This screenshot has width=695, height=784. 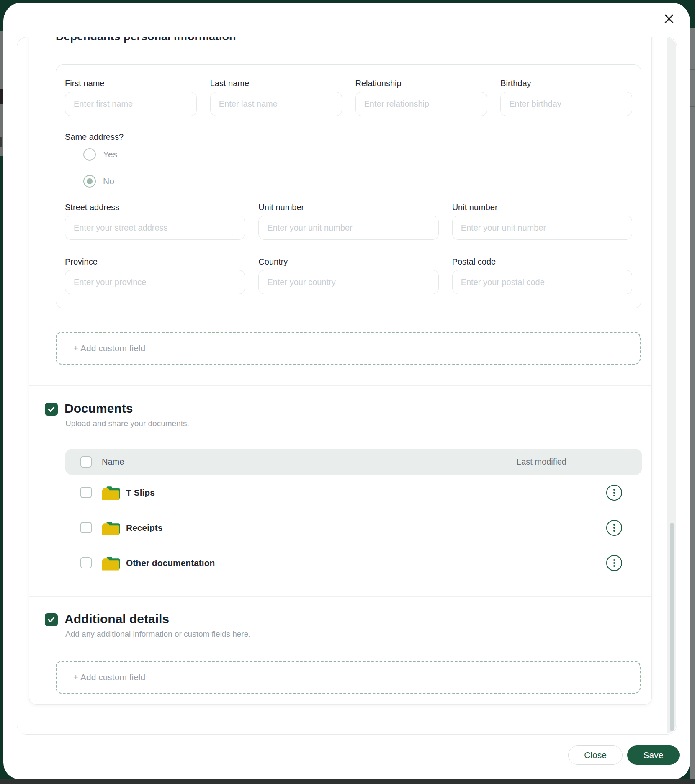 What do you see at coordinates (90, 181) in the screenshot?
I see `radio-dot` at bounding box center [90, 181].